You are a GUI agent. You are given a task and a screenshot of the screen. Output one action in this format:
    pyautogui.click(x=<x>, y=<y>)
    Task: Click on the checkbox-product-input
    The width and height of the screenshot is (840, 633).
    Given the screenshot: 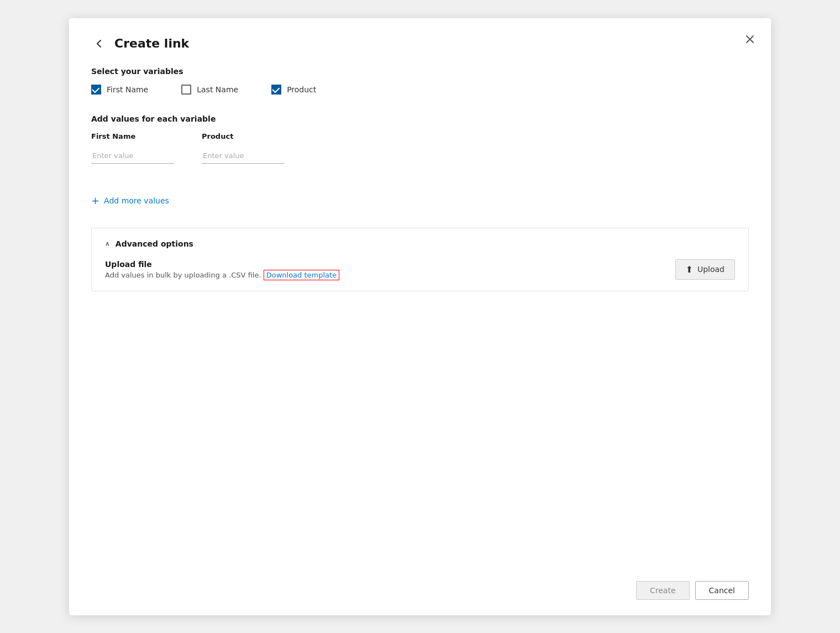 What is the action you would take?
    pyautogui.click(x=276, y=90)
    